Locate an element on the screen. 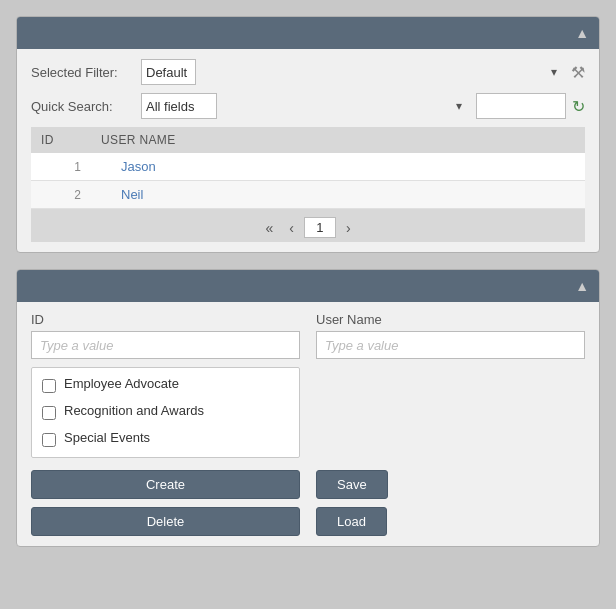  bottom-panel-header: ▲ is located at coordinates (308, 286).